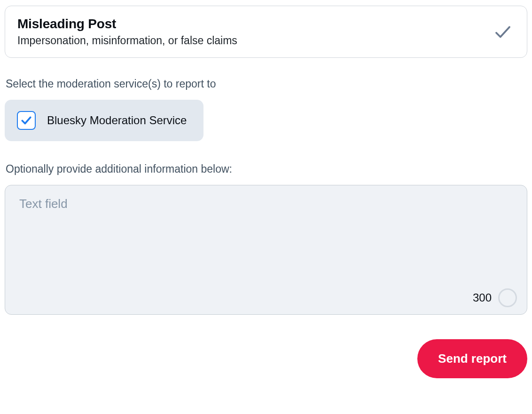  Describe the element at coordinates (508, 298) in the screenshot. I see `progress-circle-icon` at that location.